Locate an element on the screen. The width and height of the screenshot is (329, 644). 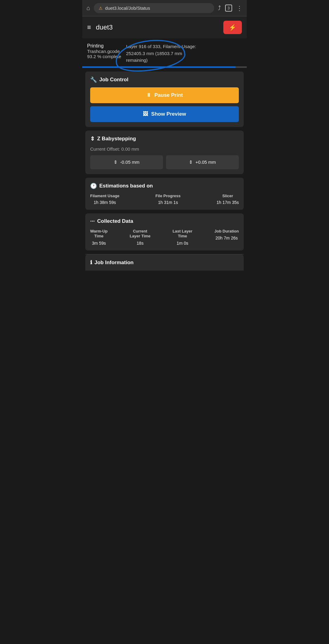
clock-icon: 🕐 is located at coordinates (94, 186).